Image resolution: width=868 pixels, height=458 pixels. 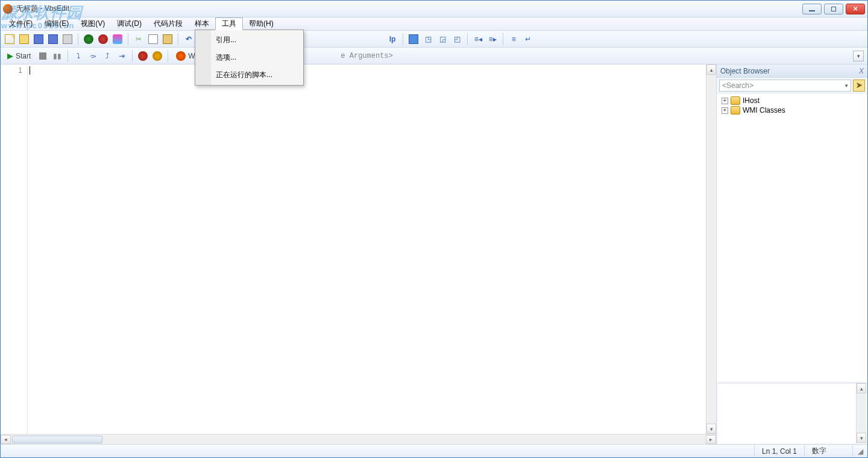 I want to click on arguments-field: e Arguments>, so click(x=595, y=56).